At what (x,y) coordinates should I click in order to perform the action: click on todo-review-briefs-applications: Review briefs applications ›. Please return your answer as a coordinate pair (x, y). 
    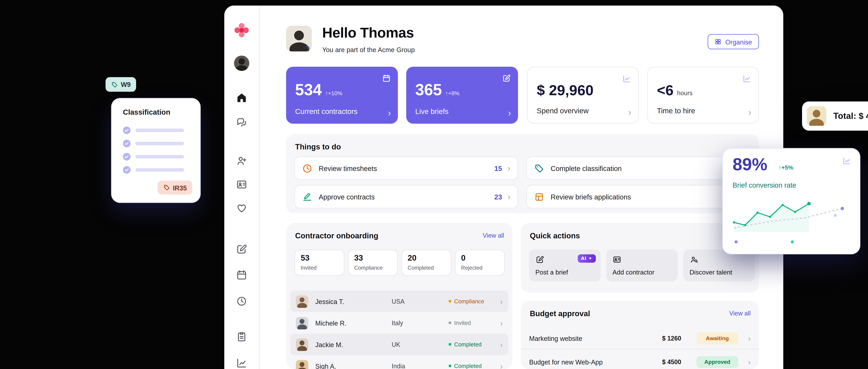
    Looking at the image, I should click on (638, 197).